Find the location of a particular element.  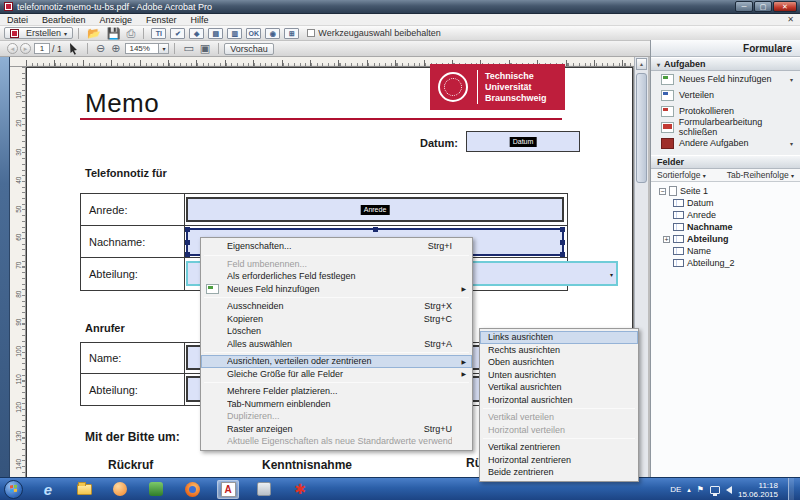

taskbar-internet-explorer: e is located at coordinates (48, 490).